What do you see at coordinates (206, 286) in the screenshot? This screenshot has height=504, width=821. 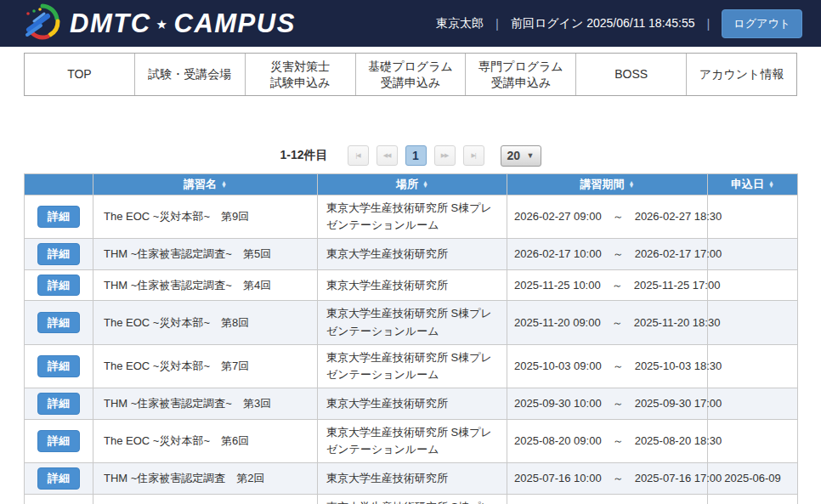 I see `course-name-cell: THM ~住家被害認定調査~ 第4回` at bounding box center [206, 286].